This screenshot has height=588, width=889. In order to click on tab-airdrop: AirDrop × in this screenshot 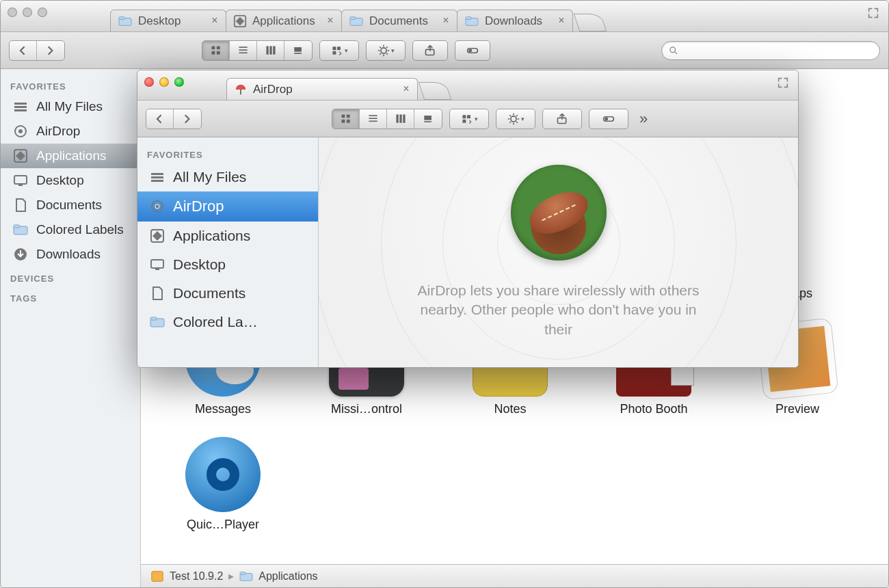, I will do `click(322, 89)`.